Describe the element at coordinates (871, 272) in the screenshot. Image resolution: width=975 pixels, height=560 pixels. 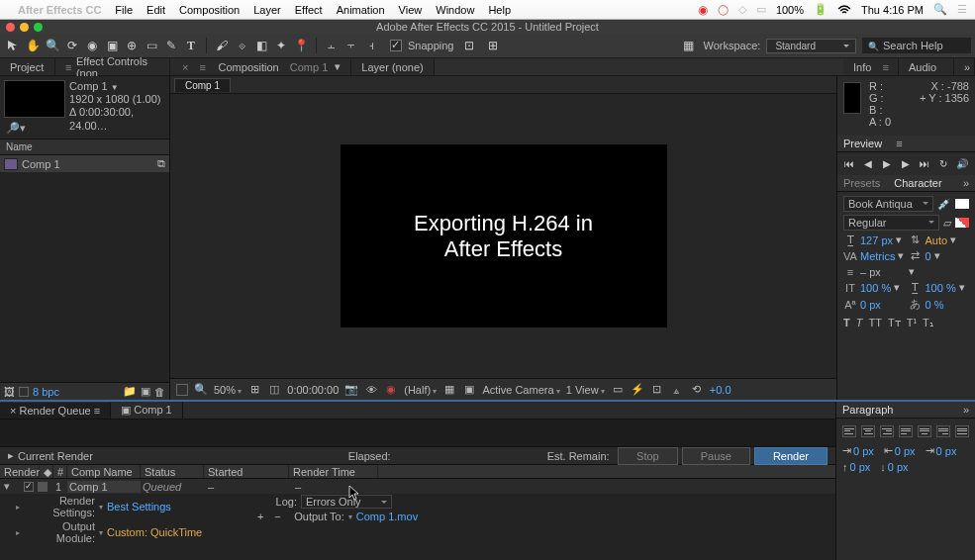
I see `stroke-width-value: – px` at that location.